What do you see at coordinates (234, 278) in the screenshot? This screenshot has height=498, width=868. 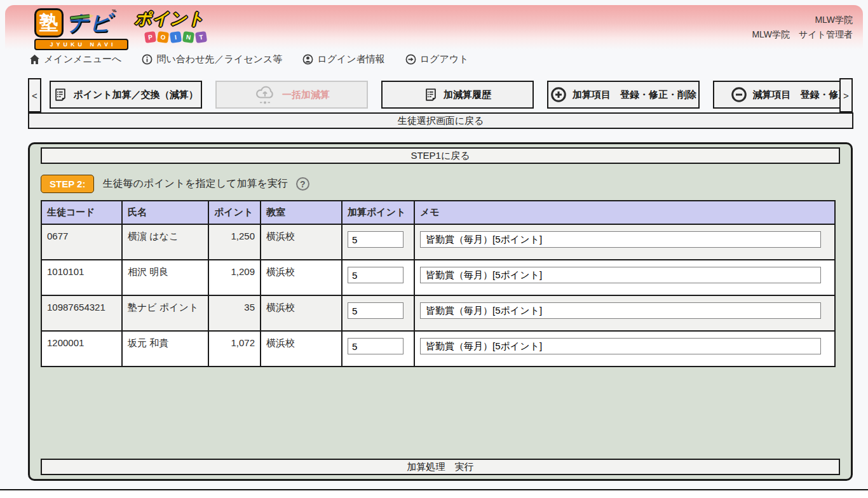 I see `student-points: 1,209` at bounding box center [234, 278].